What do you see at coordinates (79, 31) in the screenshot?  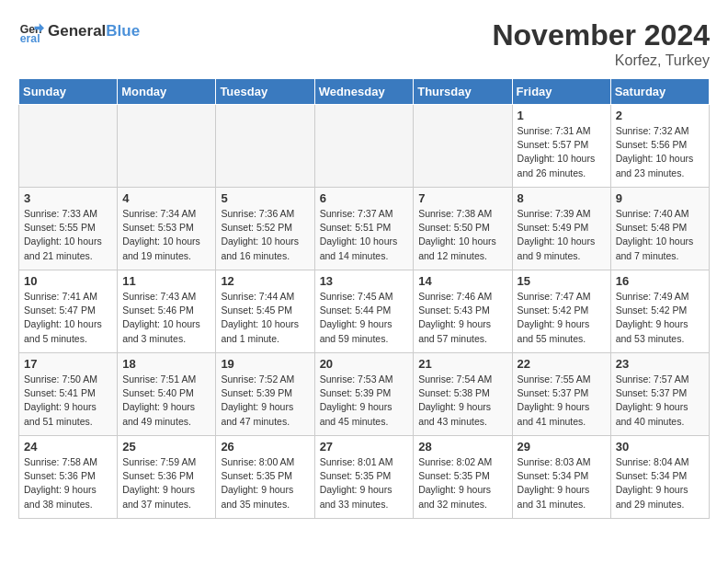 I see `logo: Gen eral GeneralBlue` at bounding box center [79, 31].